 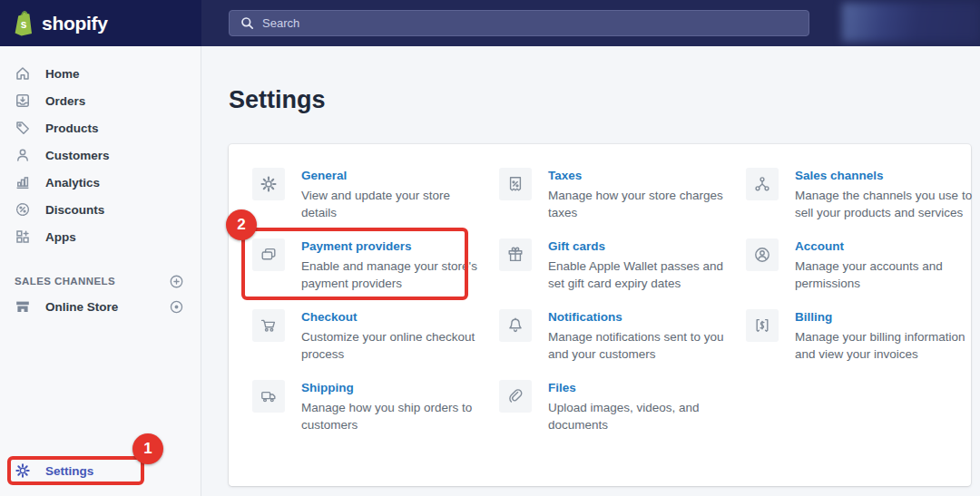 I want to click on settings-link-checkout: Checkout, so click(x=394, y=317).